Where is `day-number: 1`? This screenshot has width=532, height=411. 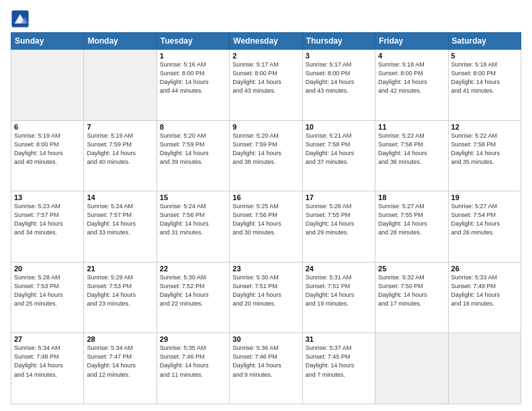
day-number: 1 is located at coordinates (193, 56).